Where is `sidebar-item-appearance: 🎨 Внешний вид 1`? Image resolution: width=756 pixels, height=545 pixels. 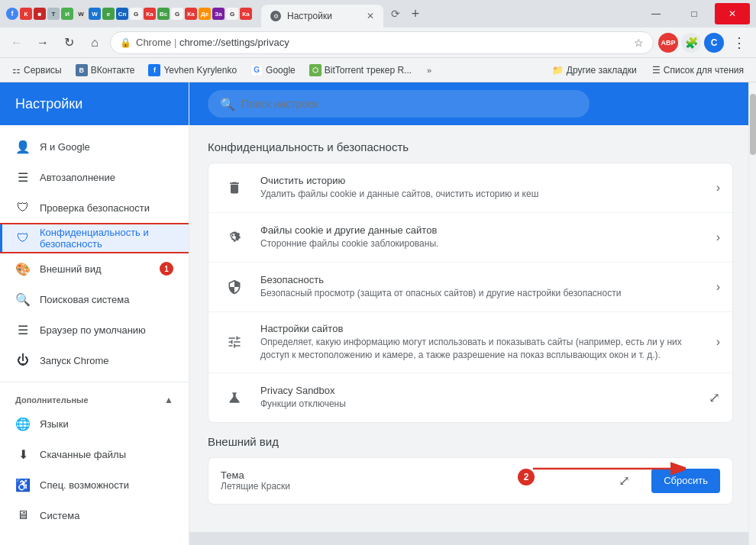 sidebar-item-appearance: 🎨 Внешний вид 1 is located at coordinates (95, 269).